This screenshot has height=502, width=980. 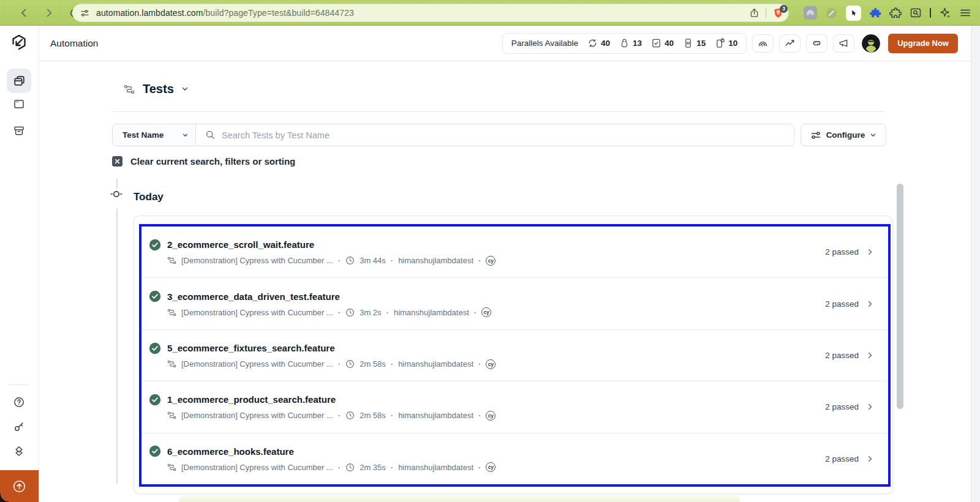 I want to click on sidebar-item-access-key, so click(x=19, y=427).